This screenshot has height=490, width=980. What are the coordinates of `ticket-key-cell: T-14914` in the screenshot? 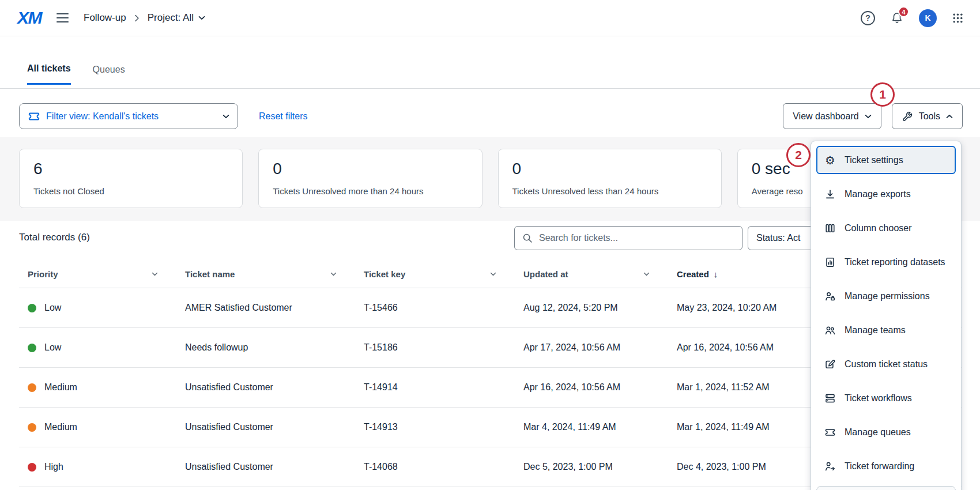 It's located at (435, 387).